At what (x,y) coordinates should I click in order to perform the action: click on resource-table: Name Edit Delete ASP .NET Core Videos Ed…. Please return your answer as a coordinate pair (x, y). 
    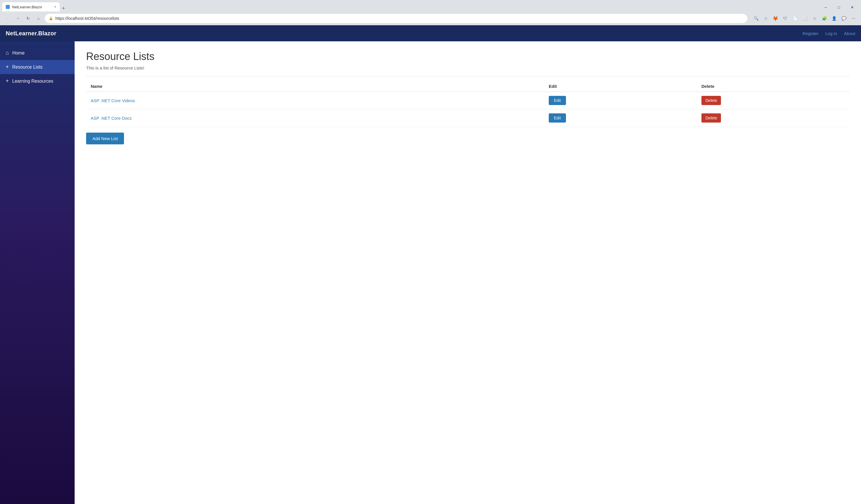
    Looking at the image, I should click on (468, 104).